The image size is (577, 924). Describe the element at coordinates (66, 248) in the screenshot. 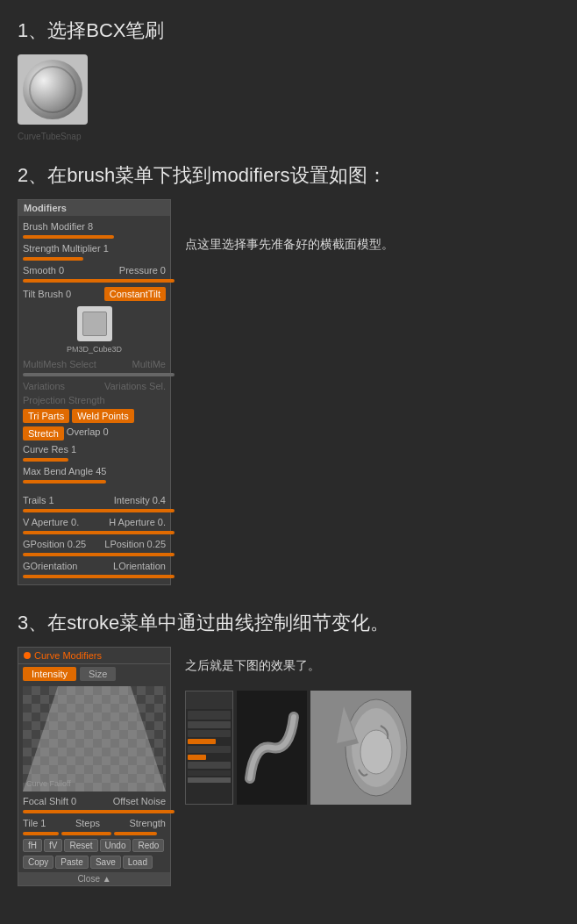

I see `strength-label: Strength Multiplier 1` at that location.